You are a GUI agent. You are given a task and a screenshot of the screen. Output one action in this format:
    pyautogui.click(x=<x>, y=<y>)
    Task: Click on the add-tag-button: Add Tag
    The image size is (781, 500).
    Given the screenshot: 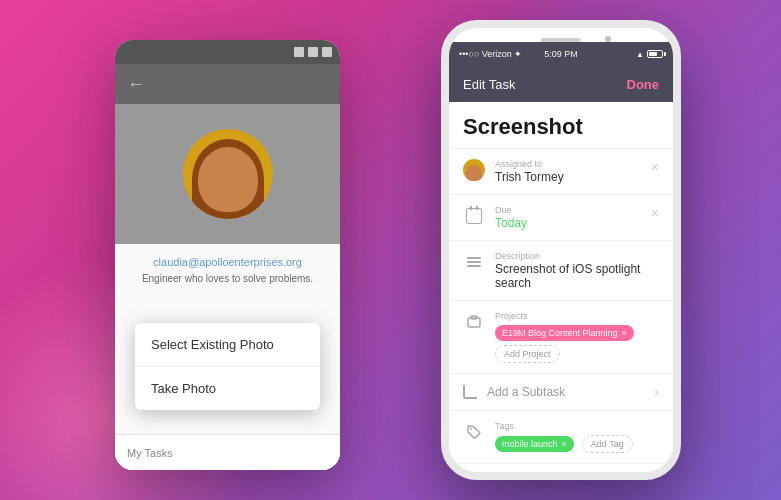 What is the action you would take?
    pyautogui.click(x=608, y=444)
    